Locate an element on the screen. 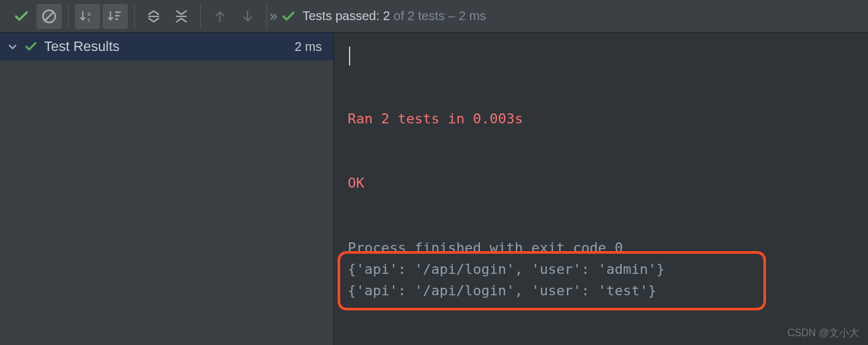 Image resolution: width=868 pixels, height=345 pixels. show-passed-button is located at coordinates (21, 16).